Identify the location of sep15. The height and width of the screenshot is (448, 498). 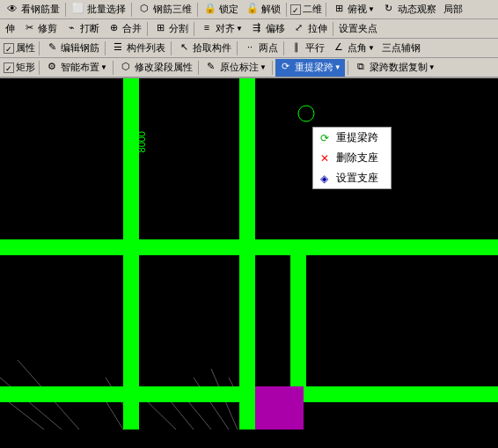
(113, 68).